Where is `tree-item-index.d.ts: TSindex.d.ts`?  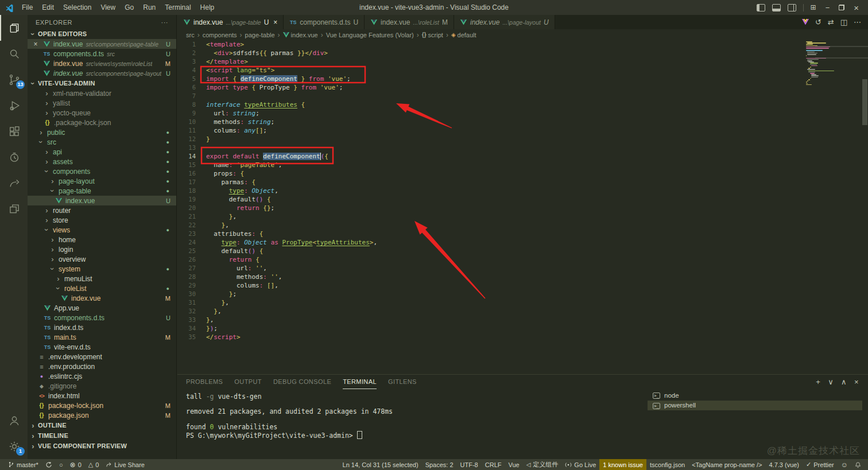 tree-item-index.d.ts: TSindex.d.ts is located at coordinates (102, 327).